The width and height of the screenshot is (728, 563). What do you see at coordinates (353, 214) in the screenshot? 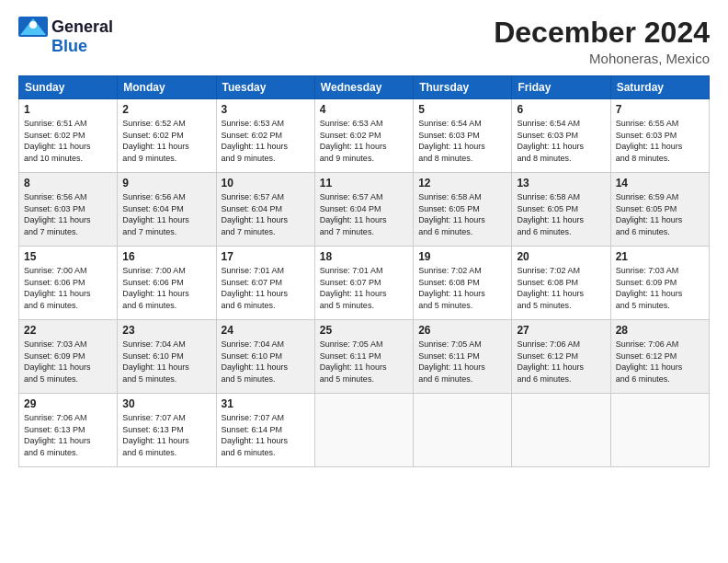
I see `day-info: Sunrise: 6:57 AMSunset: 6:04 PMDaylight:…` at bounding box center [353, 214].